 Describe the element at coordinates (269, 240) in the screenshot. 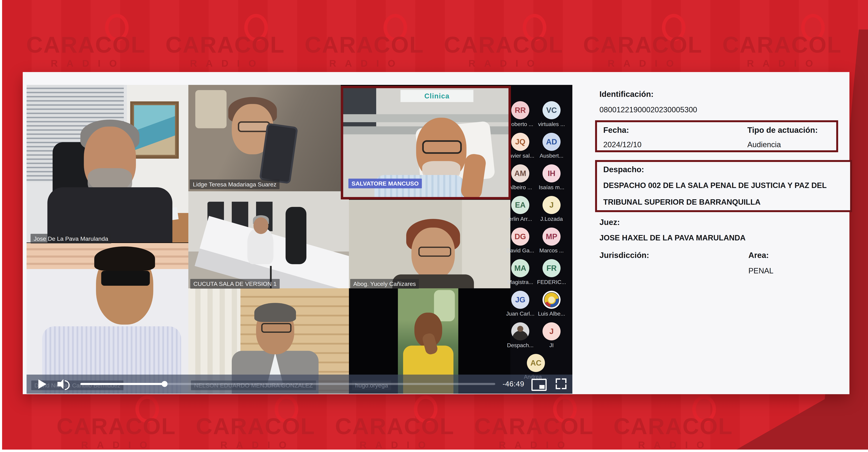

I see `video-tile-cucuta` at that location.